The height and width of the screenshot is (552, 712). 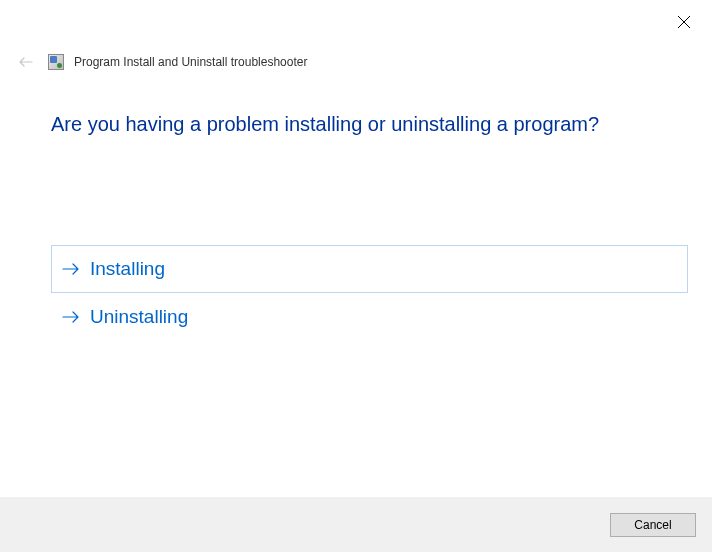 I want to click on question-heading: Are you having a problem installing or u…, so click(x=325, y=124).